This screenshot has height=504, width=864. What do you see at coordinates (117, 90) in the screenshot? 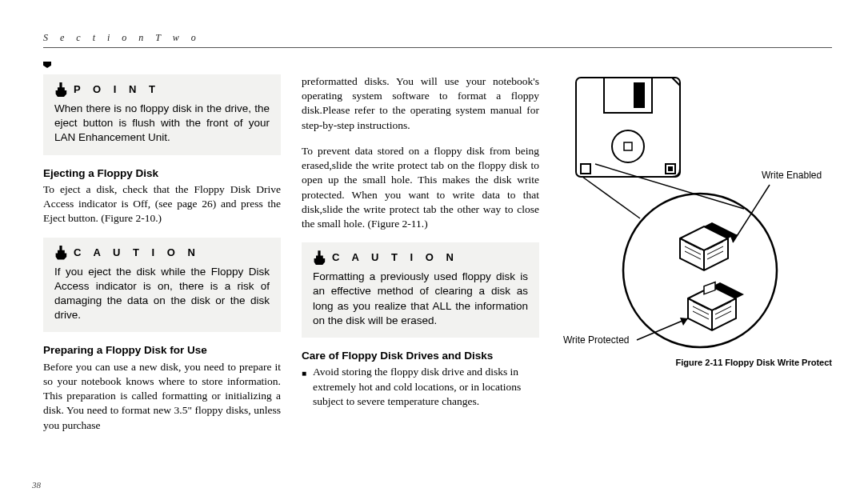
I see `point-title: P O I N T` at bounding box center [117, 90].